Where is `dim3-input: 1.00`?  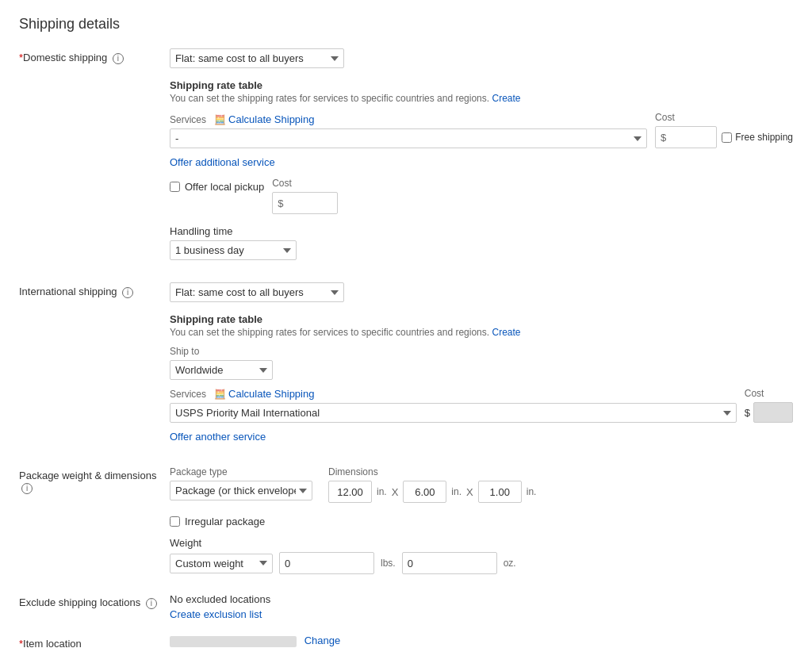
dim3-input: 1.00 is located at coordinates (500, 492).